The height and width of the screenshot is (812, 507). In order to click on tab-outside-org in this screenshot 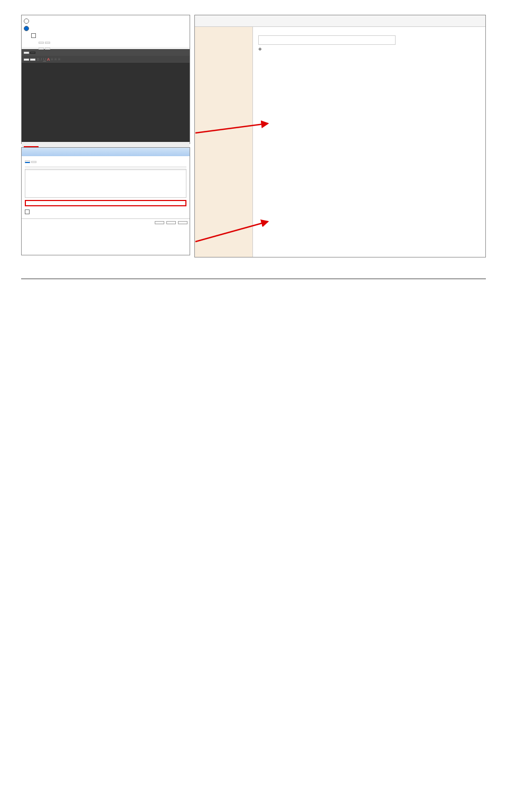, I will do `click(33, 53)`.